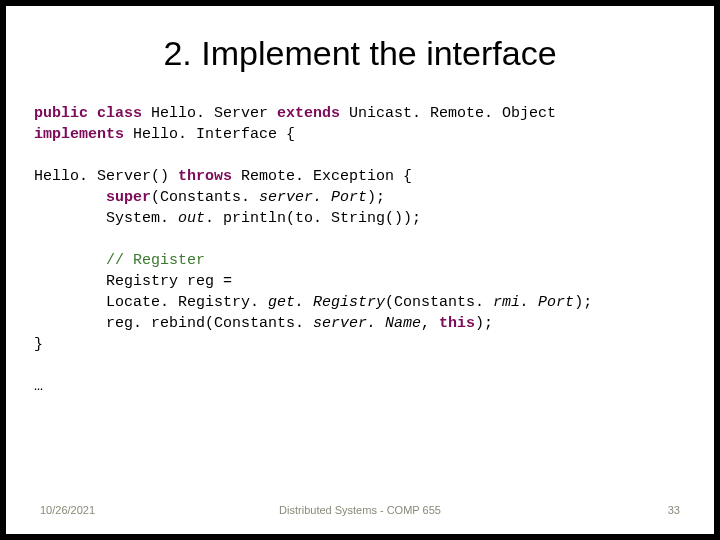 This screenshot has width=720, height=540. Describe the element at coordinates (205, 198) in the screenshot. I see `txt-super-arg1: (Constants.` at that location.